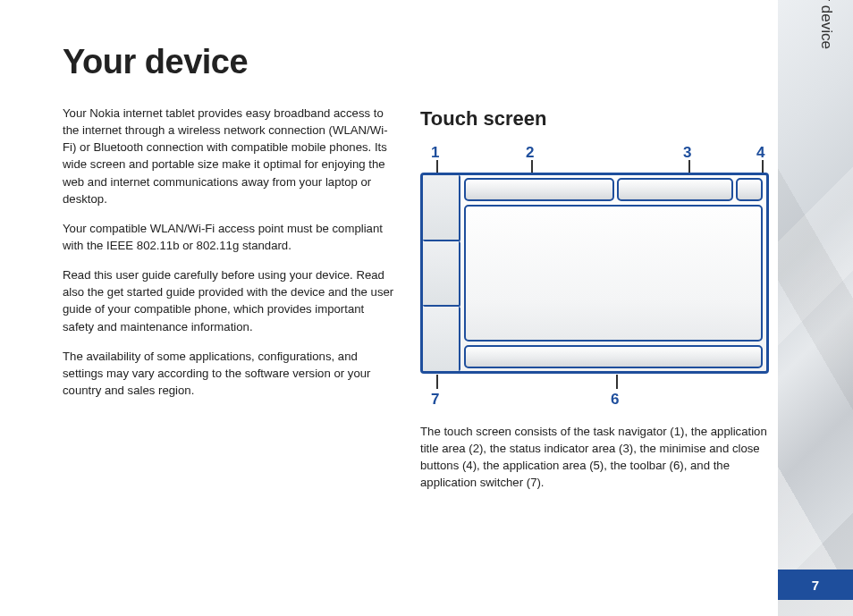 The height and width of the screenshot is (616, 853). What do you see at coordinates (229, 156) in the screenshot?
I see `intro-paragraph: Your Nokia internet tablet provides easy…` at bounding box center [229, 156].